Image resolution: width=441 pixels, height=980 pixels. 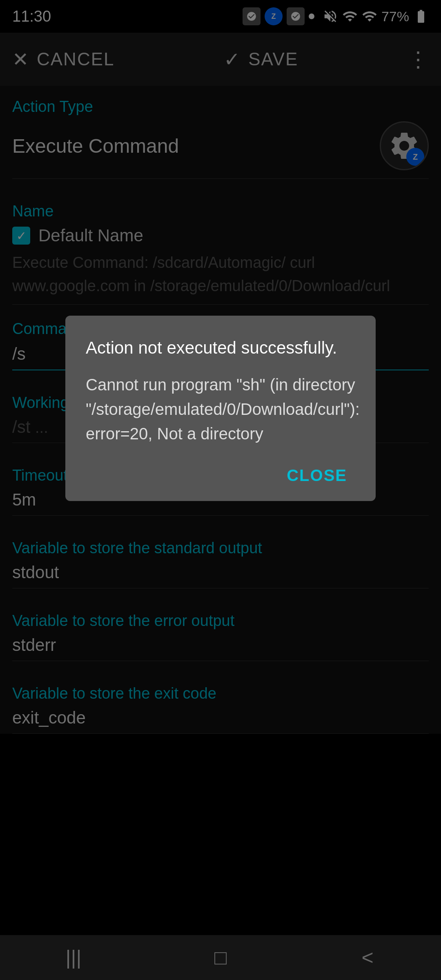 I want to click on error-dialog: Action not executed successfully. Cannot…, so click(x=220, y=408).